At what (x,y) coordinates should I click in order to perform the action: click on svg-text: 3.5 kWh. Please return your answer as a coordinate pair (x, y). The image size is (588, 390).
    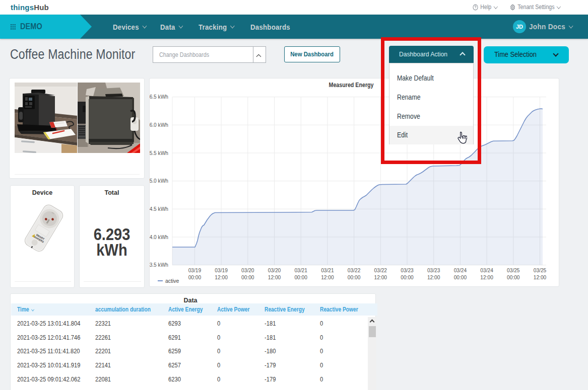
    Looking at the image, I should click on (159, 265).